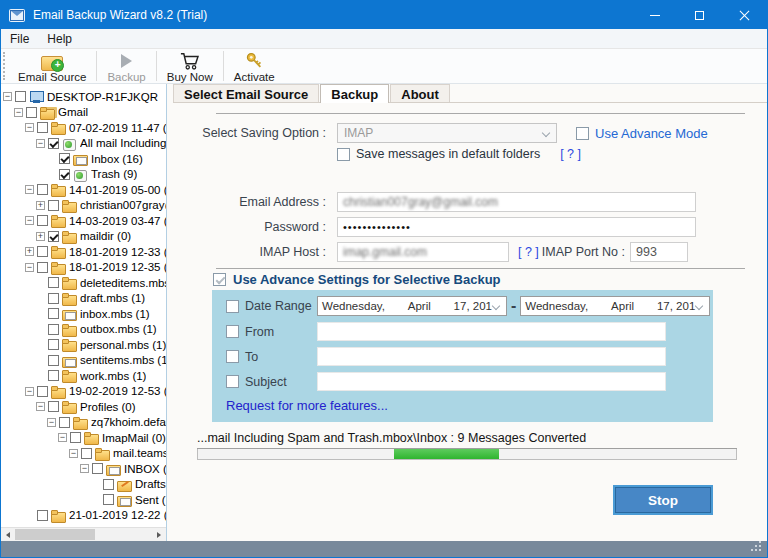  Describe the element at coordinates (84, 221) in the screenshot. I see `tree-item: −14-03-2019 03-47 (0)` at that location.